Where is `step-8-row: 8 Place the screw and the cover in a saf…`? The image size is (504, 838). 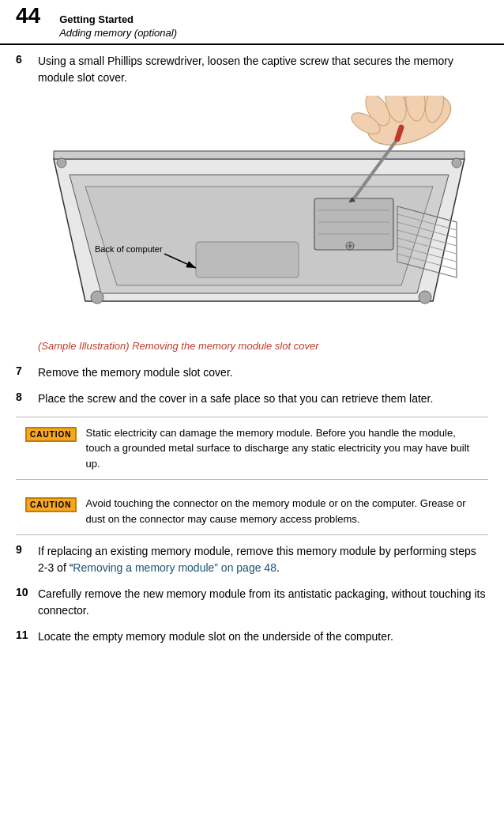
step-8-row: 8 Place the screw and the cover in a saf… is located at coordinates (252, 398).